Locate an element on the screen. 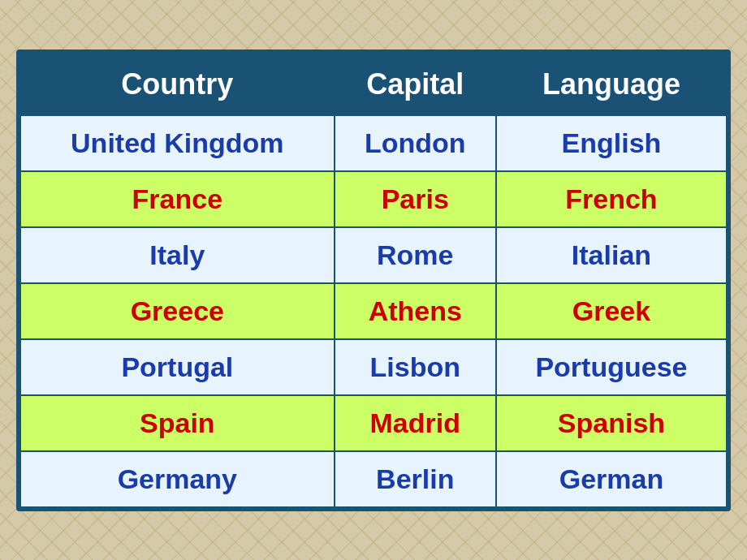 The image size is (747, 560). cell-country: United Kingdom is located at coordinates (177, 143).